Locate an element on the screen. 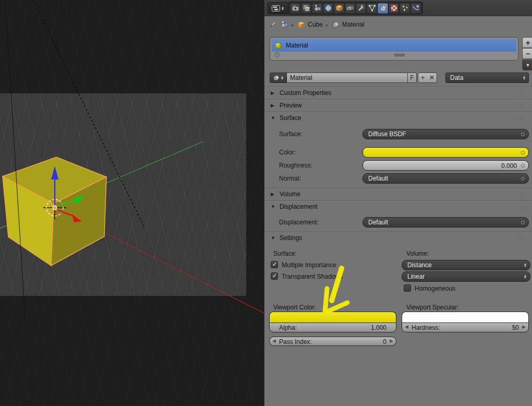 Image resolution: width=532 pixels, height=406 pixels. homogeneous-checkbox is located at coordinates (407, 288).